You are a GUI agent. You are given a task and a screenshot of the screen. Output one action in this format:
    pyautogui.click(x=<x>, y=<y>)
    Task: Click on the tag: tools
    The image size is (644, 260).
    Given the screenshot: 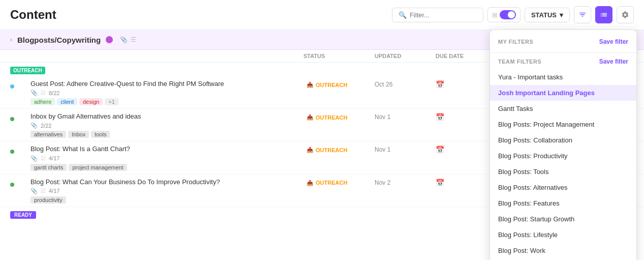 What is the action you would take?
    pyautogui.click(x=101, y=134)
    